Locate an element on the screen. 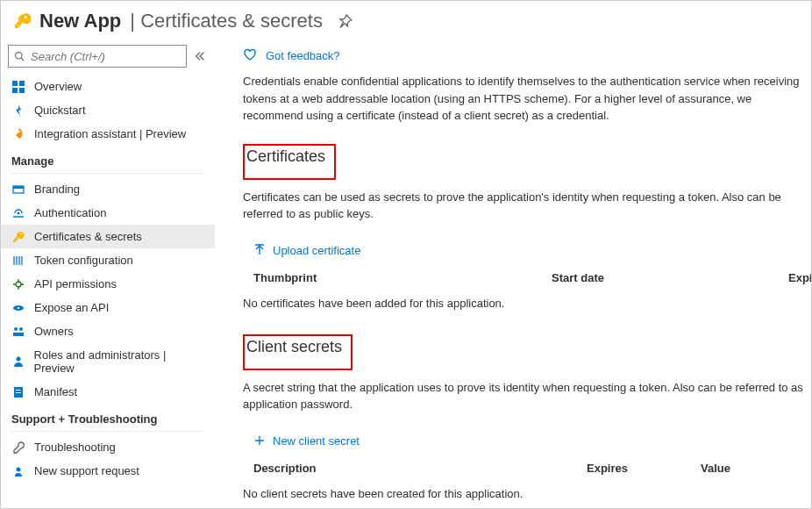 The height and width of the screenshot is (509, 812). sidebar-item-troubleshooting: Troubleshooting is located at coordinates (108, 448).